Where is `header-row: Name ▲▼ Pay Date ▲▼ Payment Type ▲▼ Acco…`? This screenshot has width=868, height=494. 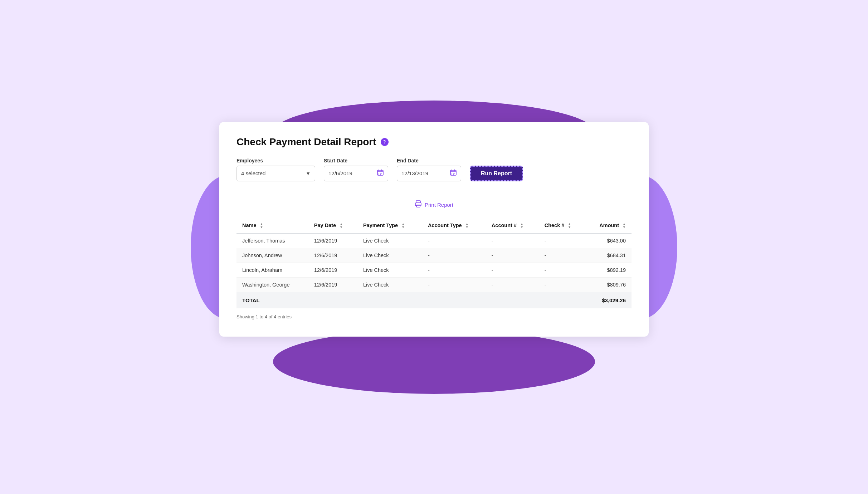
header-row: Name ▲▼ Pay Date ▲▼ Payment Type ▲▼ Acco… is located at coordinates (434, 225).